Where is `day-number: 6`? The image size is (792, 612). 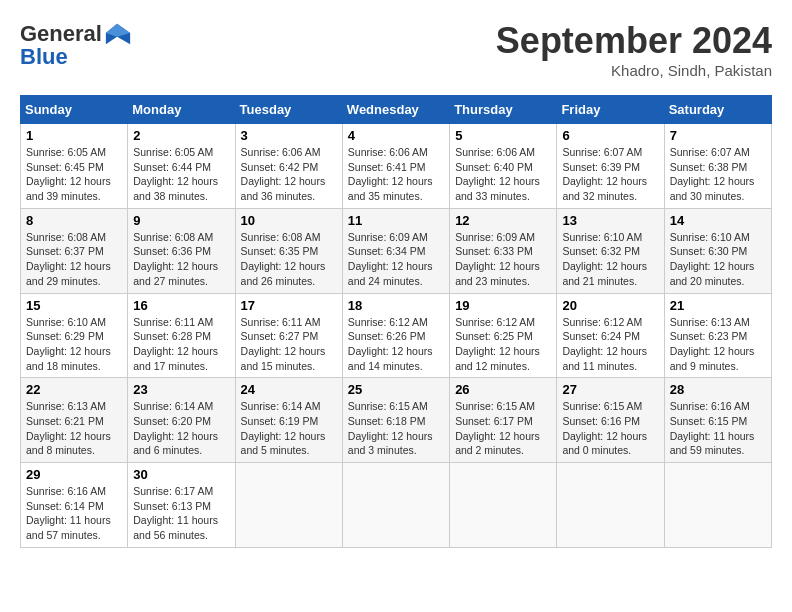 day-number: 6 is located at coordinates (610, 136).